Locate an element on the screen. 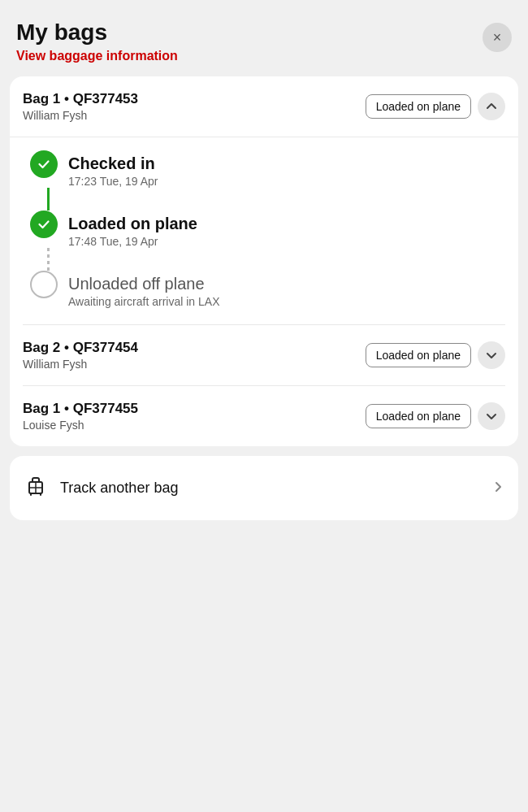 This screenshot has width=528, height=812. bag-status-1: Loaded on plane is located at coordinates (418, 106).